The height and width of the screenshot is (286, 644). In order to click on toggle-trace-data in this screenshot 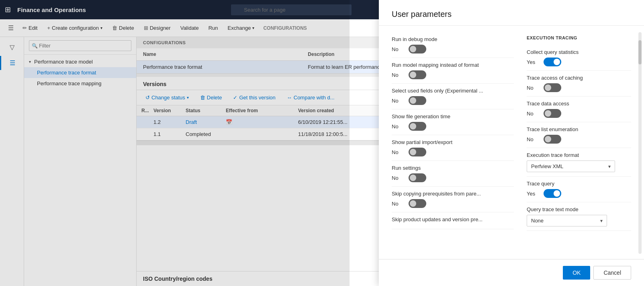, I will do `click(552, 113)`.